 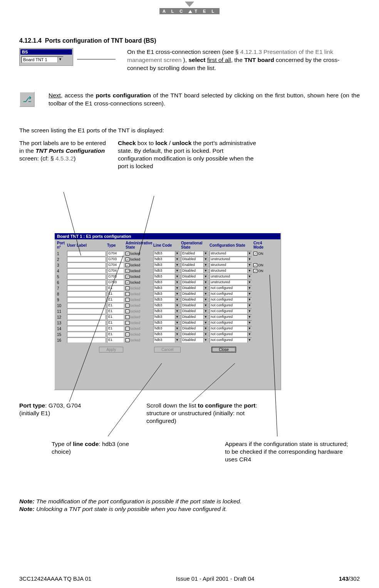 I want to click on ports-config-toolbar-icon: ⎇, so click(x=27, y=99).